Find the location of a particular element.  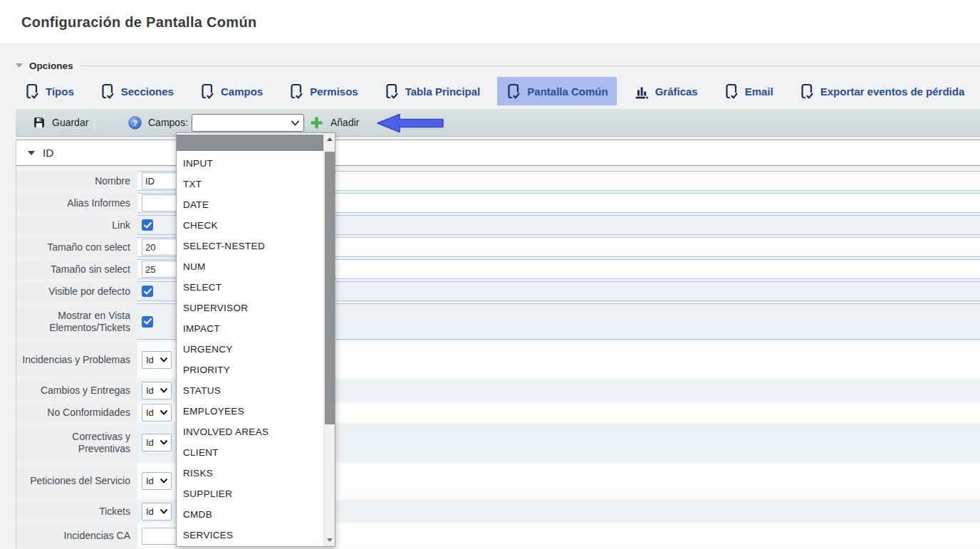

form-row-alias-informes: Alias Informes is located at coordinates (499, 203).